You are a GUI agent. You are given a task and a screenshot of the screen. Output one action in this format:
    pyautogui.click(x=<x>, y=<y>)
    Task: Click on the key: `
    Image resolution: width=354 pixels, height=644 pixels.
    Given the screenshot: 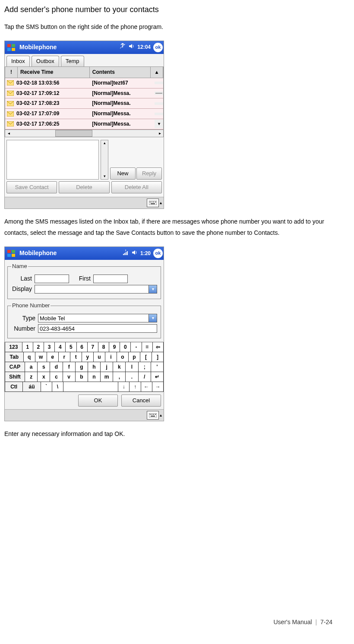 What is the action you would take?
    pyautogui.click(x=47, y=387)
    